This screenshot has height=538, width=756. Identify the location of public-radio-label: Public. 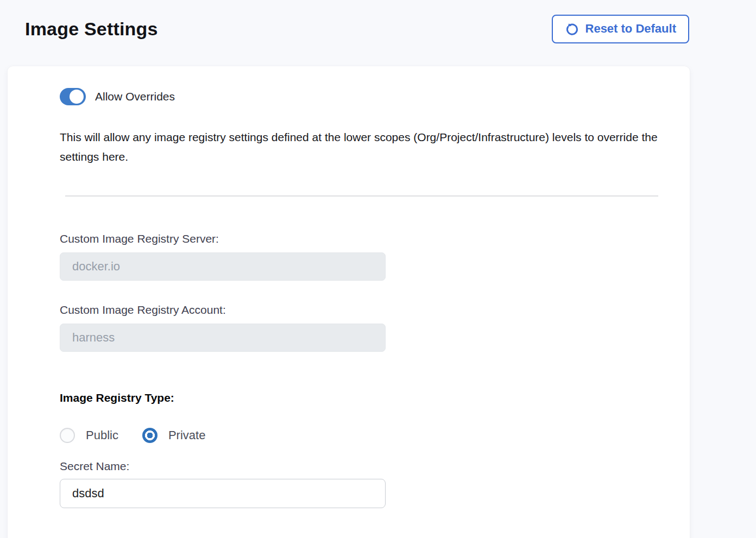
(102, 435).